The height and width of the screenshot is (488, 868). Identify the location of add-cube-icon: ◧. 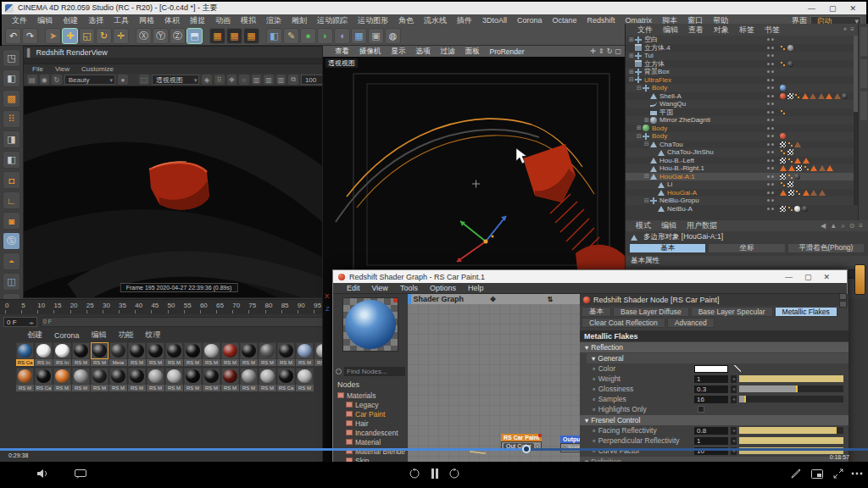
(275, 36).